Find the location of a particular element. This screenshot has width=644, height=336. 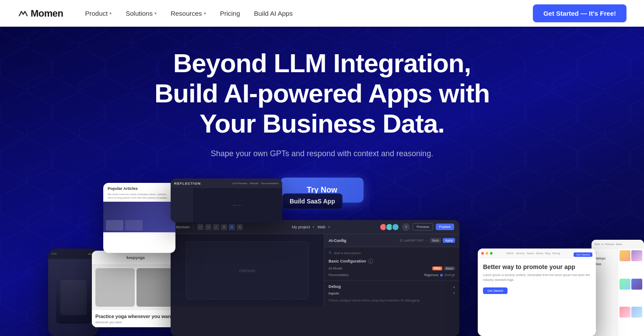

build-saas-text: Build SaaS App is located at coordinates (312, 201).